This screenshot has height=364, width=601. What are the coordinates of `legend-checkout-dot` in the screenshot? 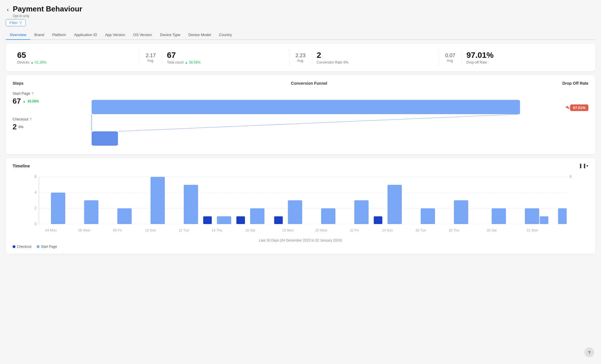 It's located at (14, 247).